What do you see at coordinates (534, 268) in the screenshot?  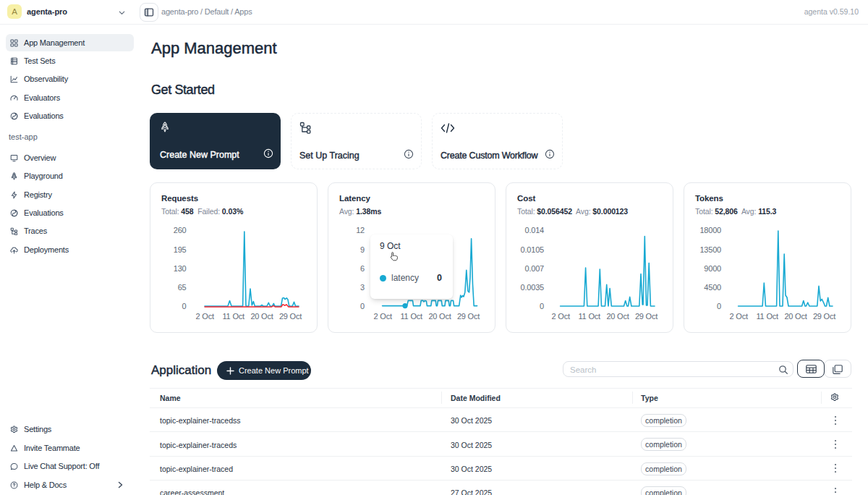 I see `svg-text: 0.007` at bounding box center [534, 268].